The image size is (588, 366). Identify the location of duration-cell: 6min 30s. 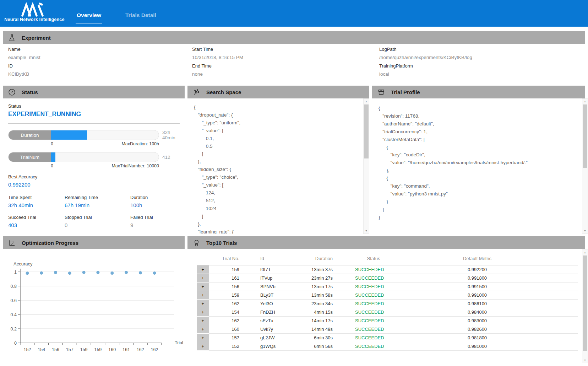
(312, 338).